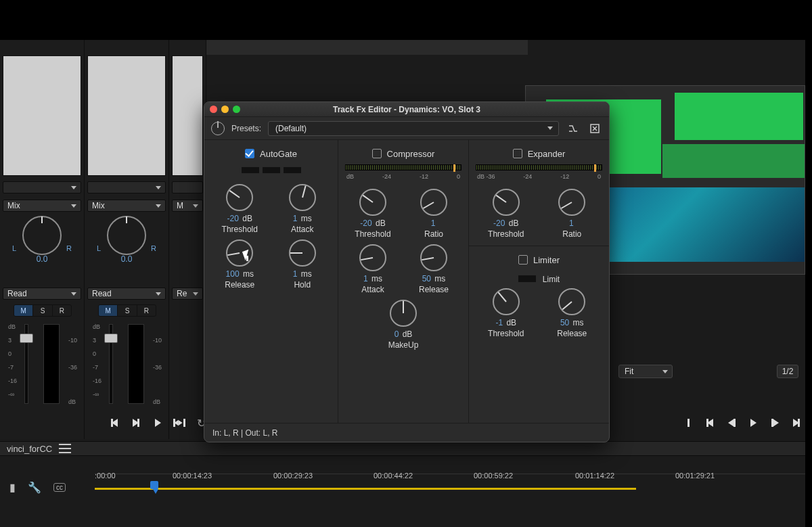 This screenshot has width=812, height=527. What do you see at coordinates (523, 260) in the screenshot?
I see `limiter-checkbox` at bounding box center [523, 260].